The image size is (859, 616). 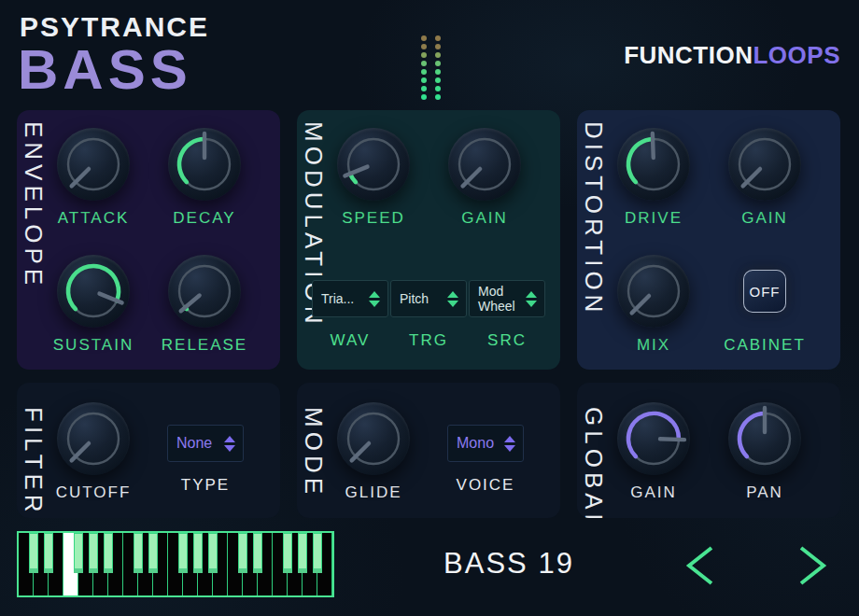 I want to click on envelope-panel: ENVELOPE ATTACK DECAY SUSTAIN RELEASE, so click(x=148, y=240).